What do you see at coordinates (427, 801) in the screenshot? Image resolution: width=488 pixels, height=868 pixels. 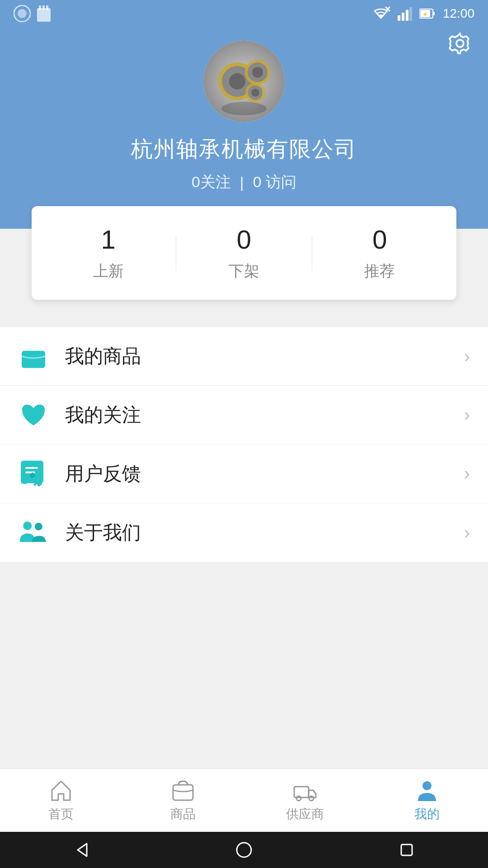 I see `nav-item-mine: 我的` at bounding box center [427, 801].